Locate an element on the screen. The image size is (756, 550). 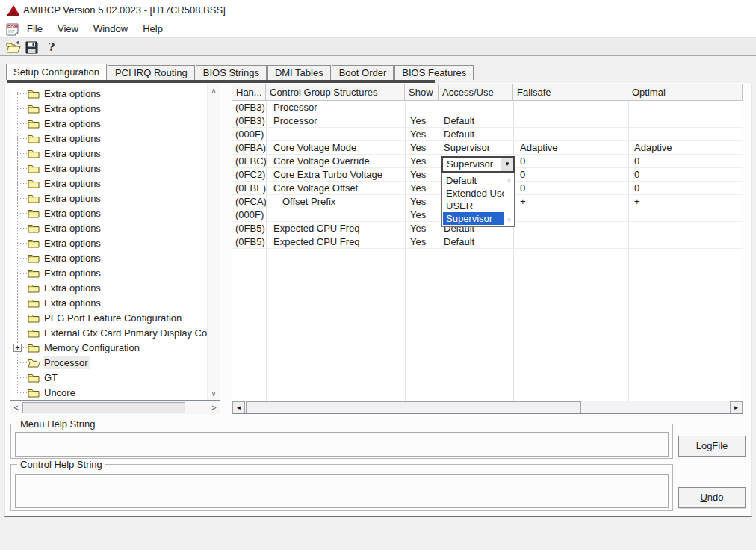
dropdown-option-extended-use: Extended Use is located at coordinates (474, 193).